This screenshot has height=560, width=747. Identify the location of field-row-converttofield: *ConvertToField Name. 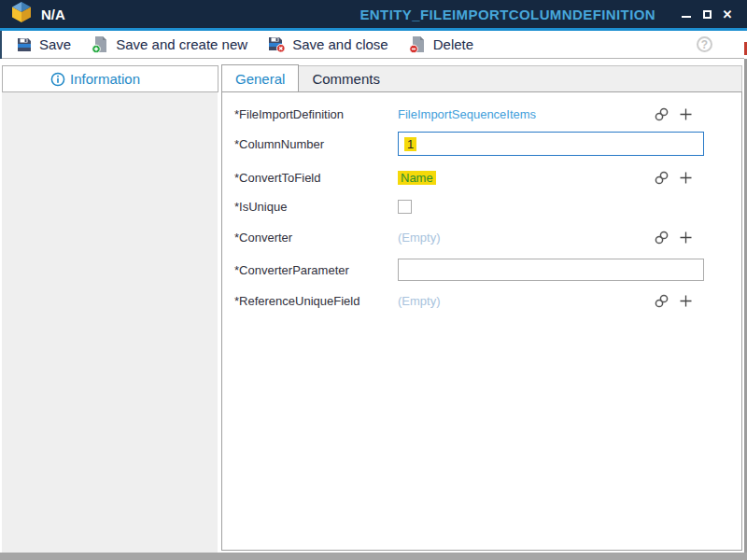
(482, 177).